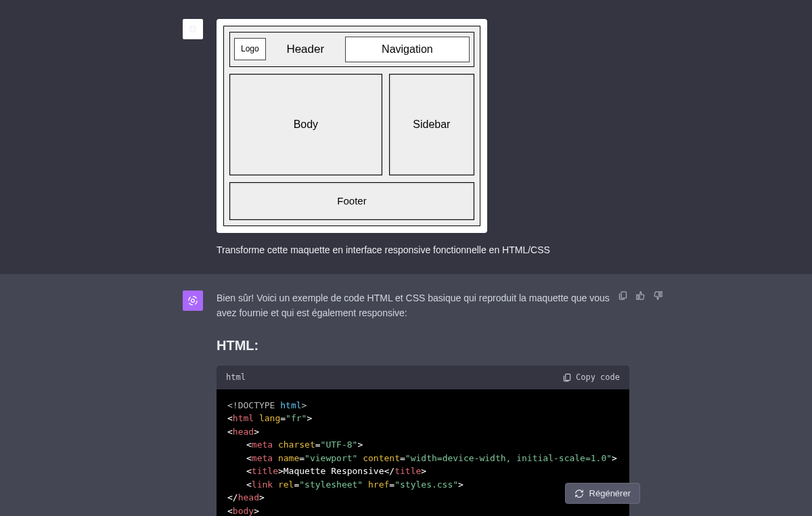 This screenshot has width=812, height=516. Describe the element at coordinates (623, 296) in the screenshot. I see `copy-message-button` at that location.